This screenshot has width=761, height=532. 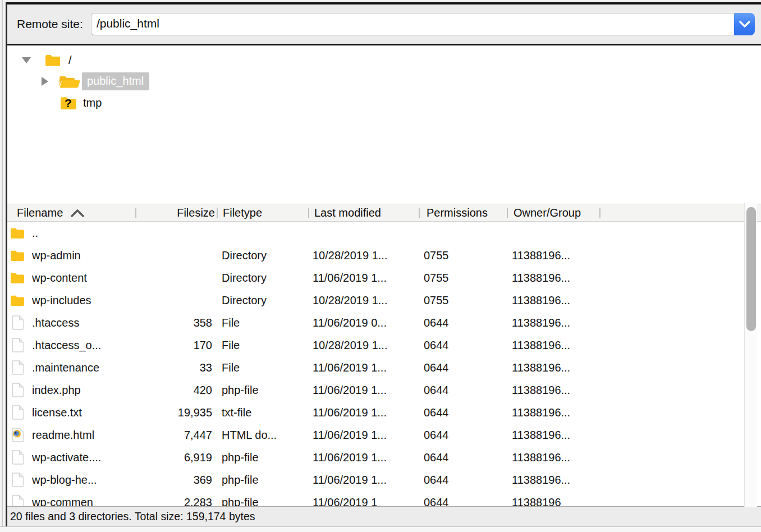 I want to click on file-row: .htaccess 358 File 11/06/2019 0... 0644 …, so click(x=384, y=323).